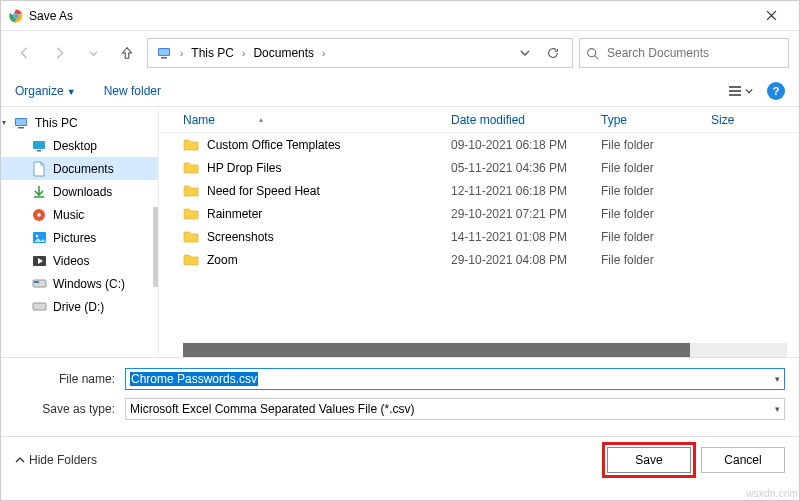 The image size is (800, 501). What do you see at coordinates (75, 146) in the screenshot?
I see `tree-label: Desktop` at bounding box center [75, 146].